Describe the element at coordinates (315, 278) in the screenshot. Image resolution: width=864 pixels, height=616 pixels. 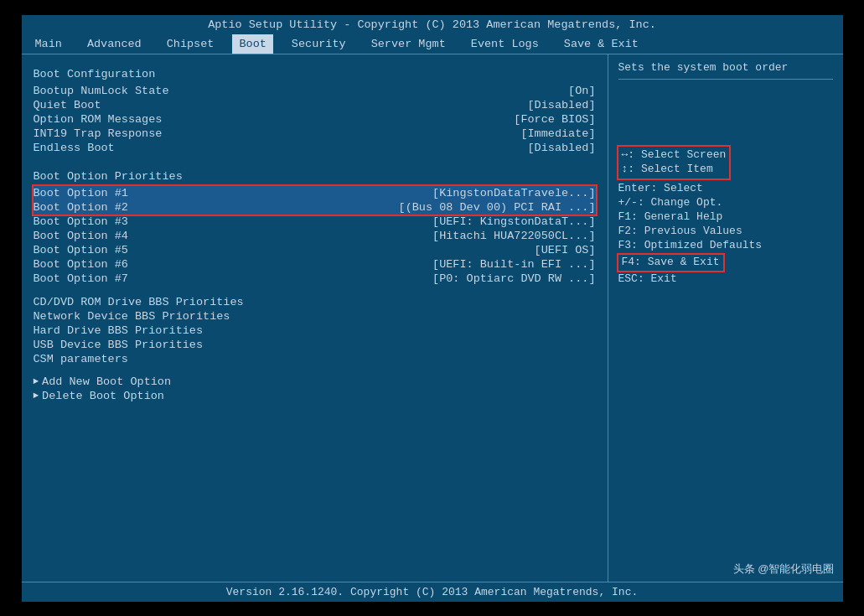
I see `row-boot7: Boot Option #7 [P0: Optiarc DVD RW ...]` at that location.